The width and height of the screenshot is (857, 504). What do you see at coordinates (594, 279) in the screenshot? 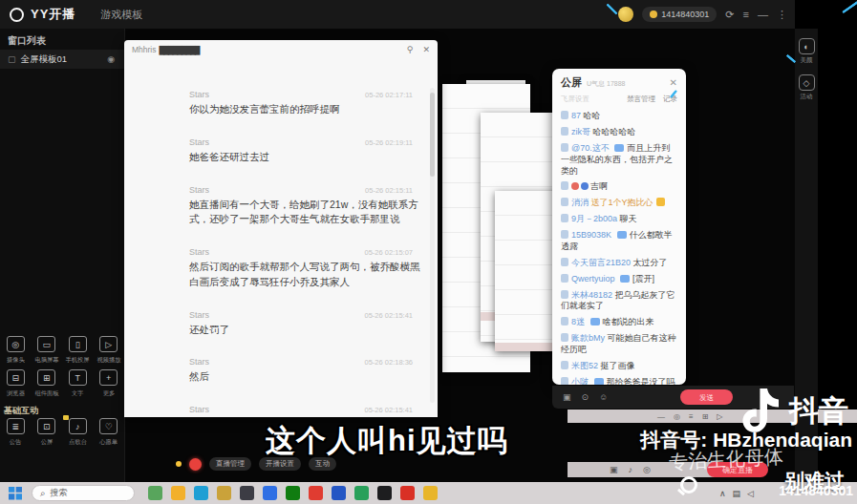
I see `panel-author: Qwertyuiop` at bounding box center [594, 279].